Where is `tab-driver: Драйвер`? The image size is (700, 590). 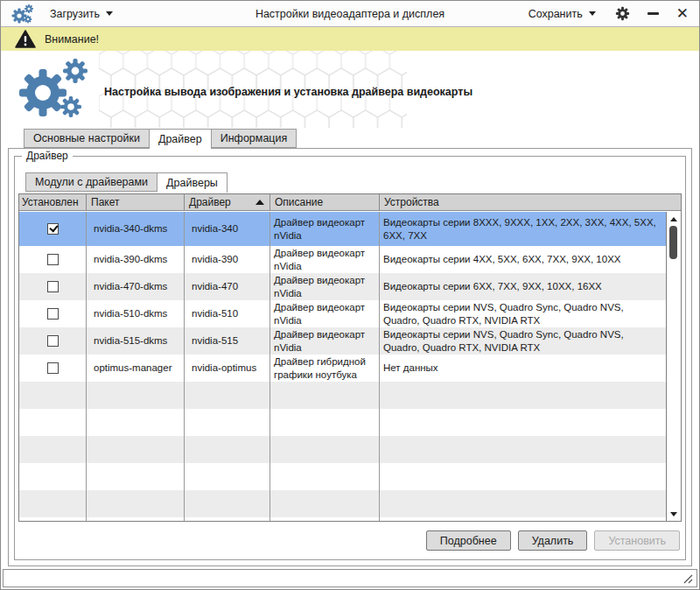 tab-driver: Драйвер is located at coordinates (180, 138).